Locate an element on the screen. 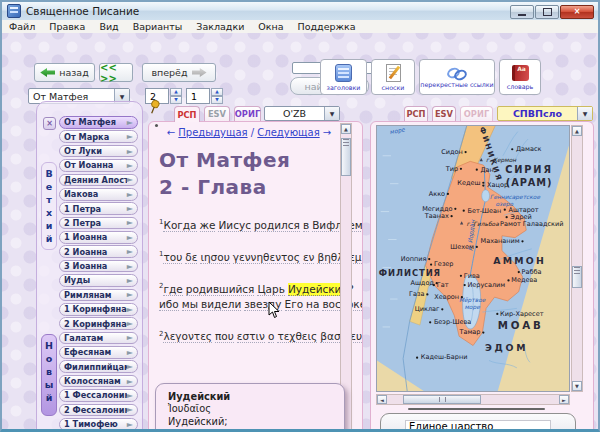  book-item: 3 Иоанна is located at coordinates (98, 266).